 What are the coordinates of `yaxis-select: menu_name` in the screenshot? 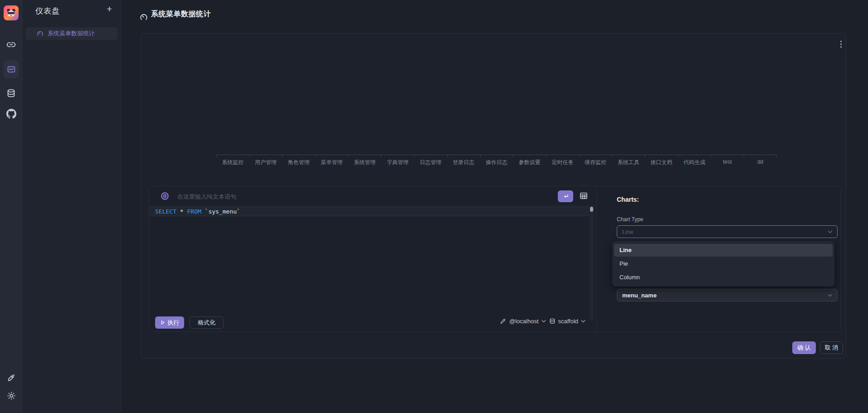 It's located at (727, 295).